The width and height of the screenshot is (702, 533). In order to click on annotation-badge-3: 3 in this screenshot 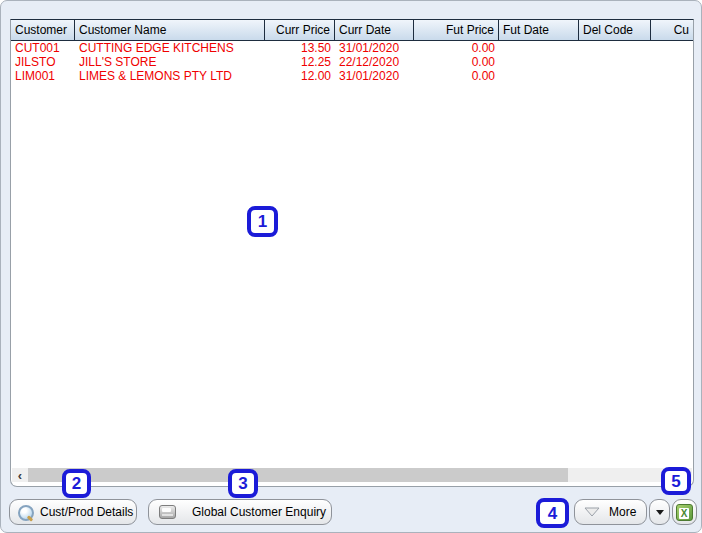, I will do `click(243, 484)`.